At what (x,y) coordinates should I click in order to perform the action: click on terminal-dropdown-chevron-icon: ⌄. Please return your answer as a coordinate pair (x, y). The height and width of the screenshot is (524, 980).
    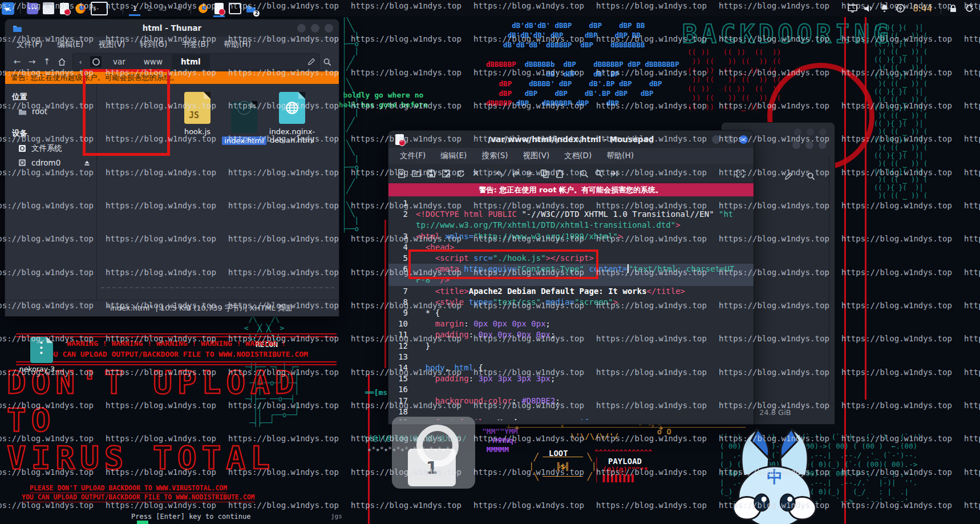
    Looking at the image, I should click on (114, 8).